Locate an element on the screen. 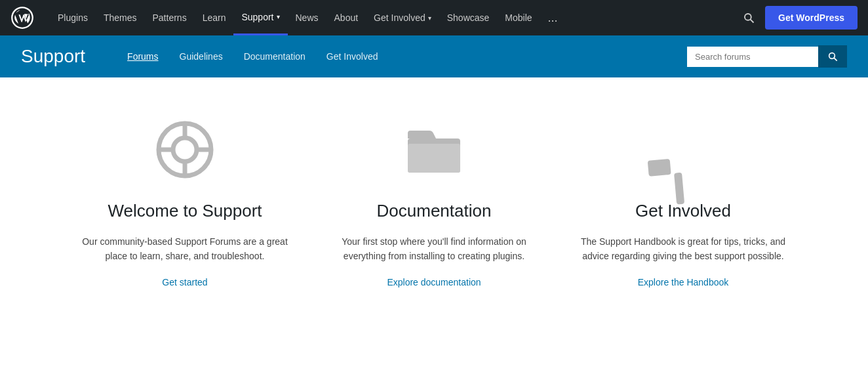 The image size is (868, 382). wp-logo-icon is located at coordinates (22, 18).